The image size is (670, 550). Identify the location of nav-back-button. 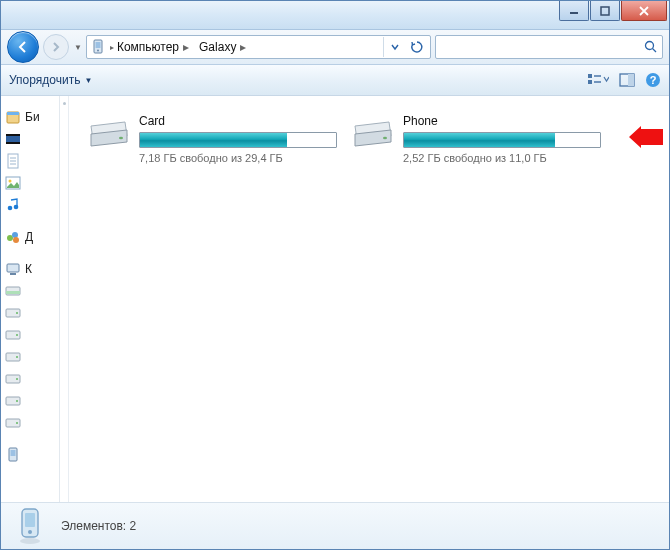
(23, 47).